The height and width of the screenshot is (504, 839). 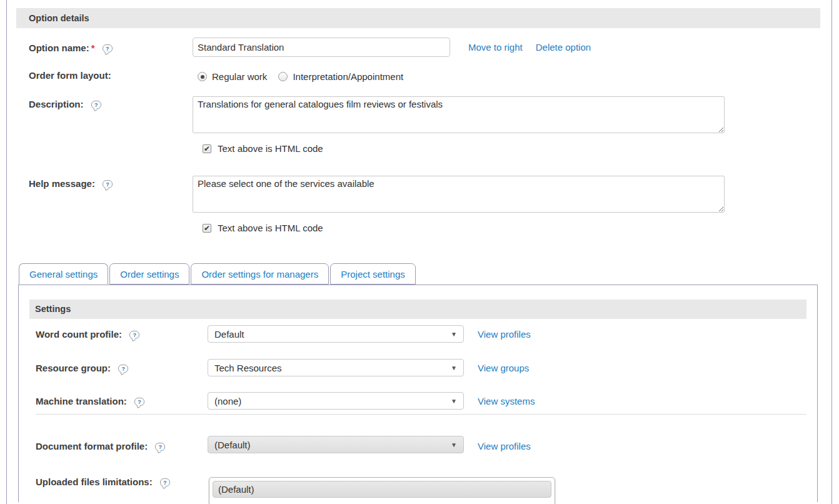 I want to click on word-count-profile-label: Word count profile:, so click(x=79, y=334).